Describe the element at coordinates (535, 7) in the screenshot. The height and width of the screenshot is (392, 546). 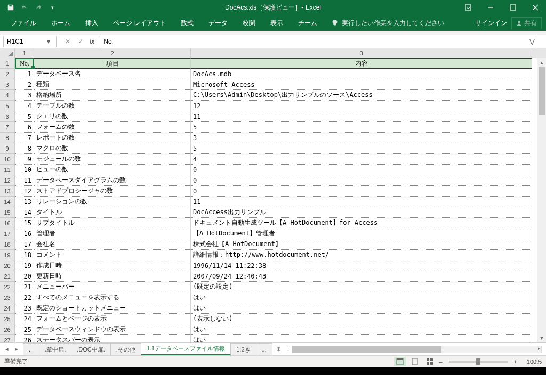
I see `close-button` at that location.